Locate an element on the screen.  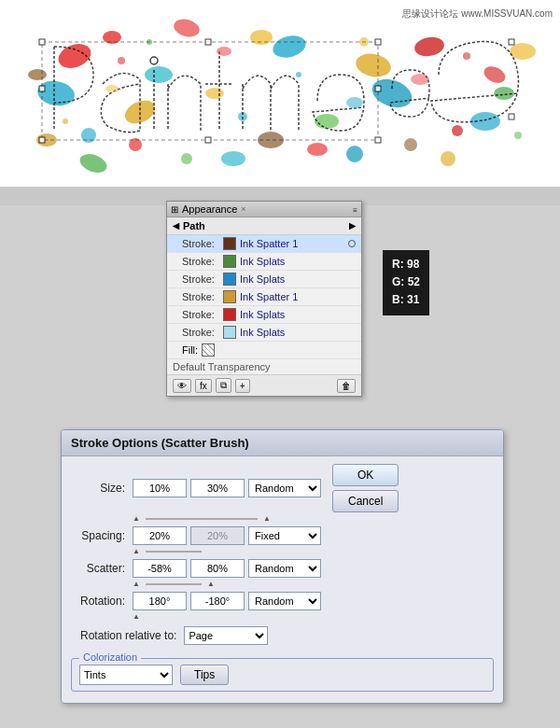
scatter-dropdown: Random Fixed is located at coordinates (285, 568).